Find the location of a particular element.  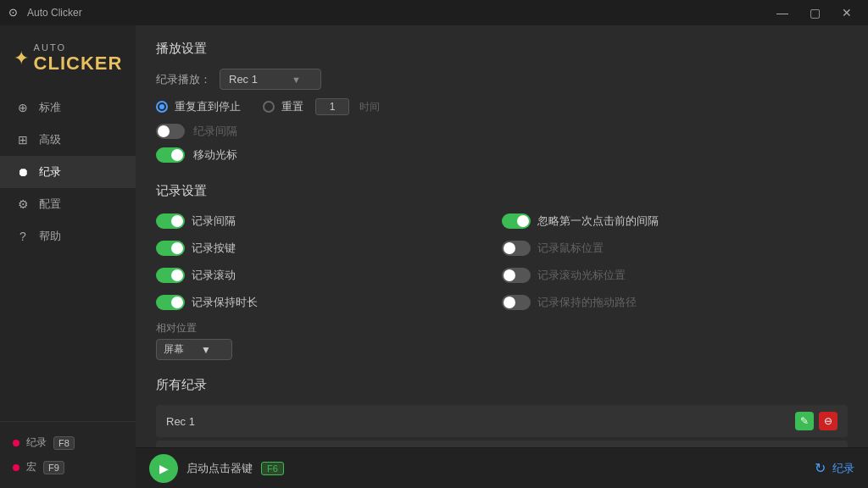

standard-icon: ⊕ is located at coordinates (23, 108).